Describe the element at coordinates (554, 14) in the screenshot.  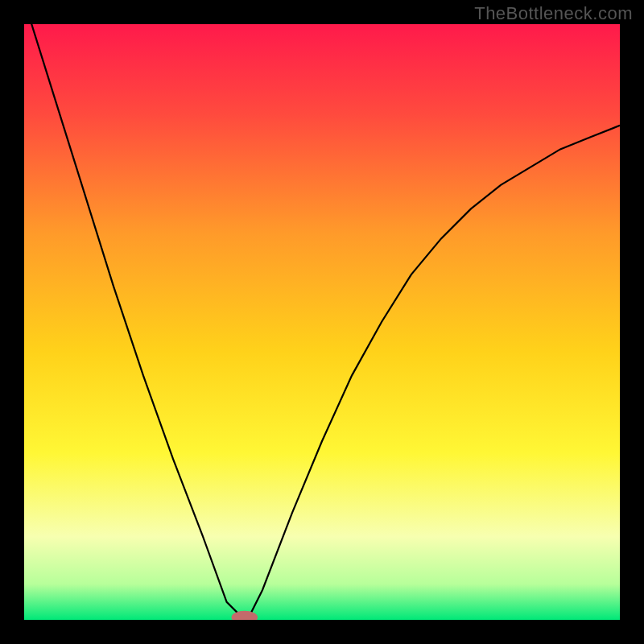
I see `watermark-text: TheBottleneck.com` at that location.